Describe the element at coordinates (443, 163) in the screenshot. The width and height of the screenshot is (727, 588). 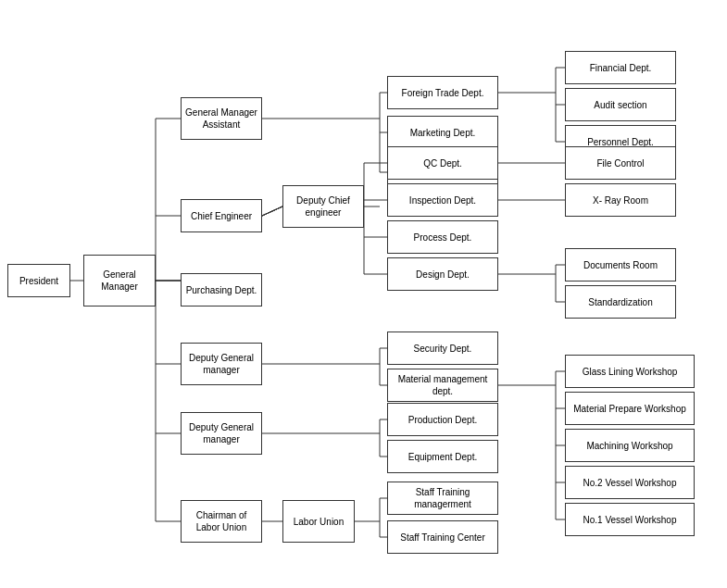
I see `qc-dept: QC Dept.` at that location.